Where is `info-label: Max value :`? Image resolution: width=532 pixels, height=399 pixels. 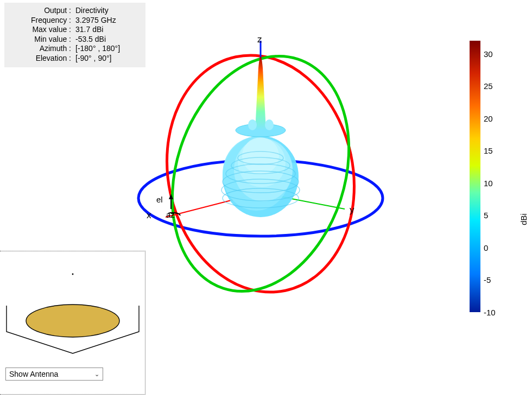 info-label: Max value : is located at coordinates (42, 30).